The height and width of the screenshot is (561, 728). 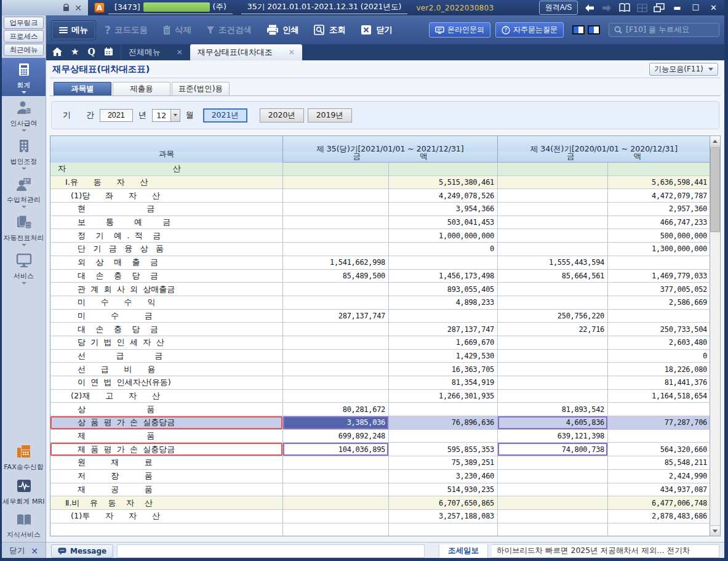 I want to click on scroll-down-icon, so click(x=715, y=531).